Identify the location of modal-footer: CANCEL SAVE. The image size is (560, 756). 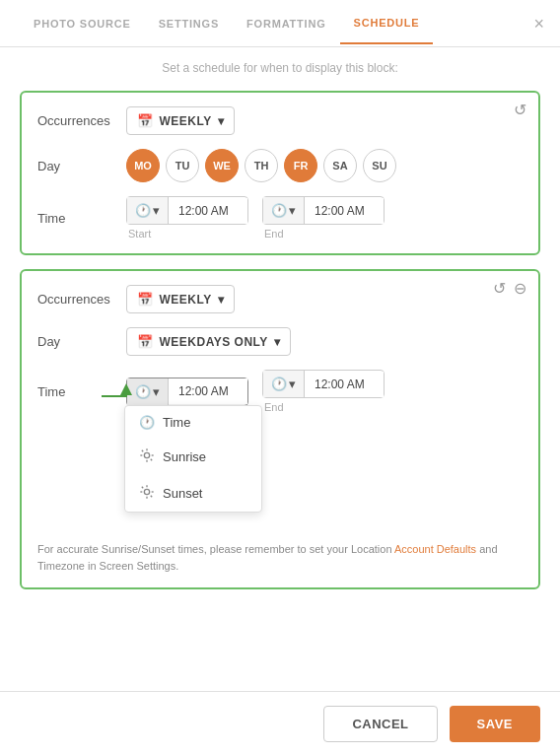
(280, 723).